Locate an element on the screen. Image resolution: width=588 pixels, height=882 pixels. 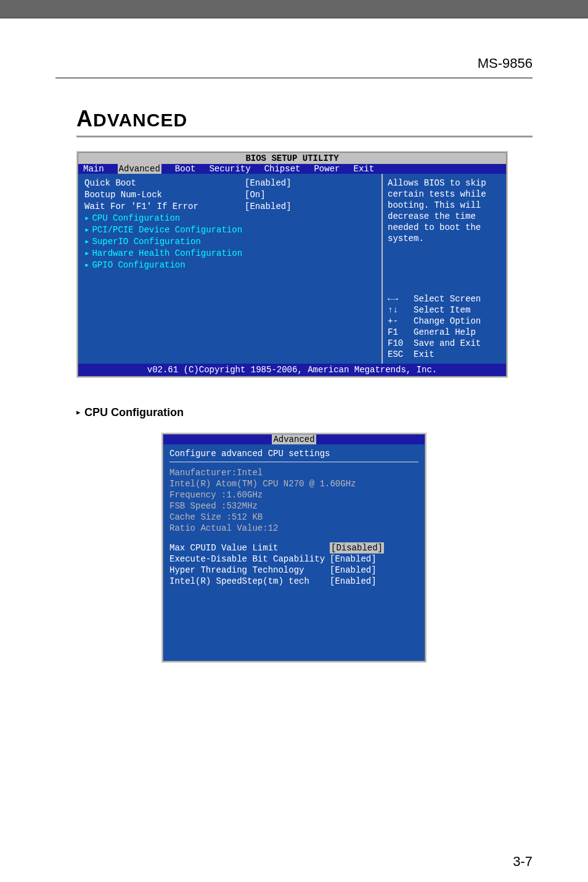
opt-execute-disable: Execute-Disable Bit Capability [Enabled] is located at coordinates (294, 559).